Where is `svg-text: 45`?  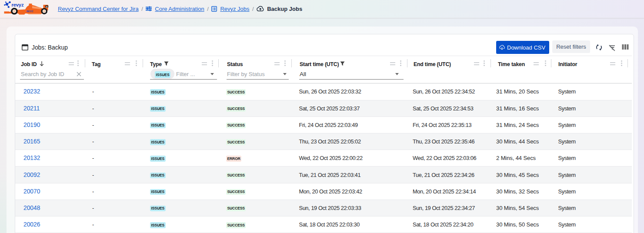 svg-text: 45 is located at coordinates (47, 7).